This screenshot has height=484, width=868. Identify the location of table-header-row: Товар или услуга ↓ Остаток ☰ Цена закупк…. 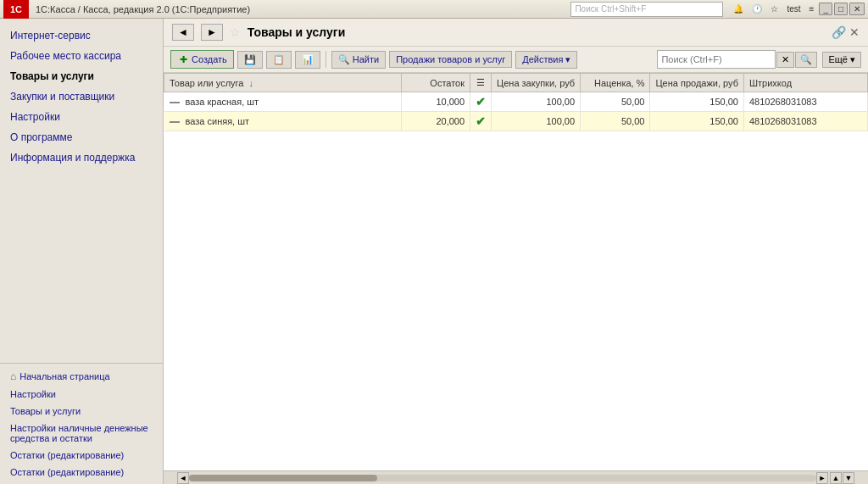
(516, 83).